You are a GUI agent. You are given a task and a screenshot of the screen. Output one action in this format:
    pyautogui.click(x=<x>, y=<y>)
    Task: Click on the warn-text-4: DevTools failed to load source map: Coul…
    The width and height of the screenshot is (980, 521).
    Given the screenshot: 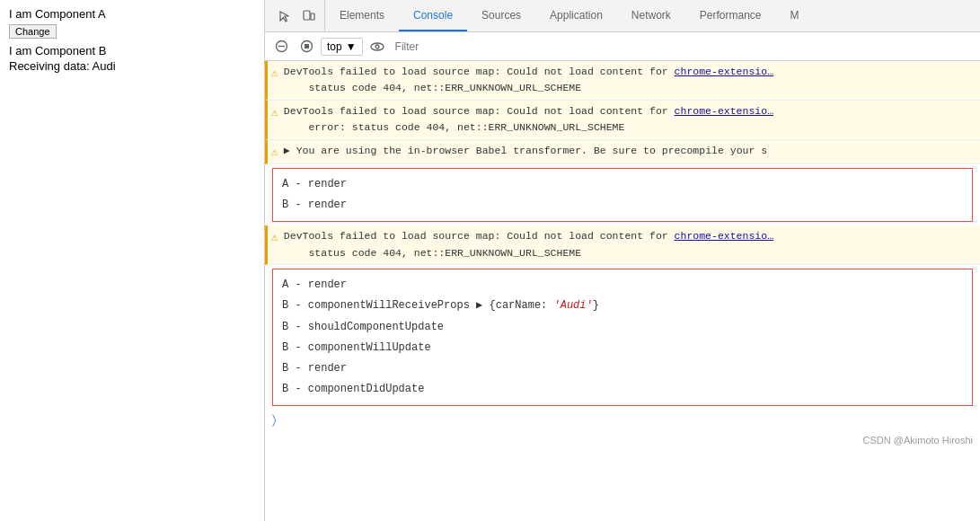 What is the action you would take?
    pyautogui.click(x=528, y=244)
    